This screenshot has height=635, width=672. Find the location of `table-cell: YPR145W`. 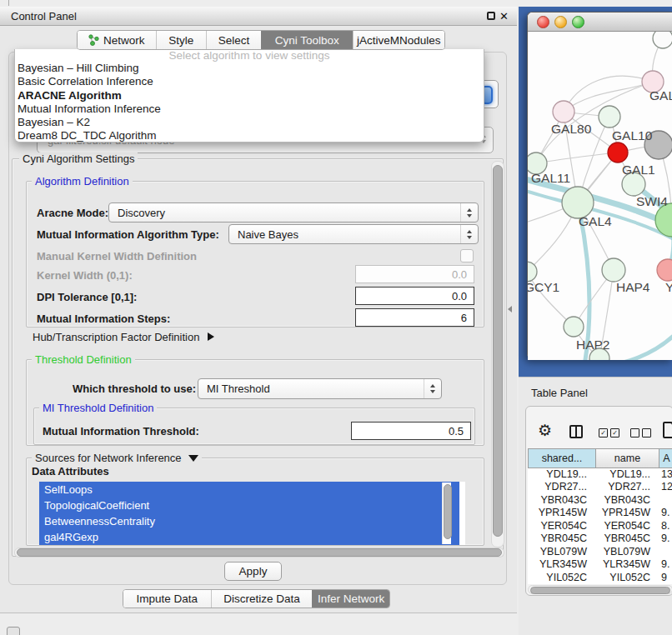

table-cell: YPR145W is located at coordinates (562, 513).